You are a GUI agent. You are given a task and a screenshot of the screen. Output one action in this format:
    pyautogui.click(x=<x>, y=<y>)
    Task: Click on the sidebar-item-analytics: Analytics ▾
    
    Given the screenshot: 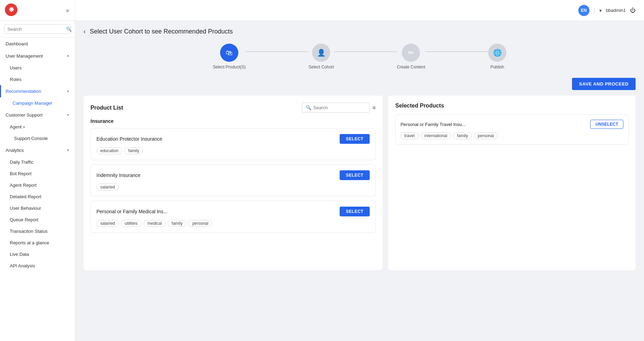 What is the action you would take?
    pyautogui.click(x=37, y=150)
    